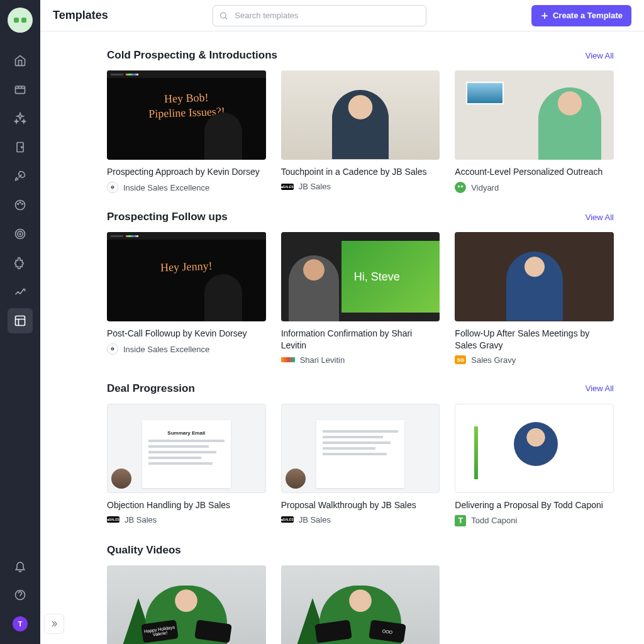 The image size is (644, 644). Describe the element at coordinates (20, 118) in the screenshot. I see `sparkles-icon` at that location.